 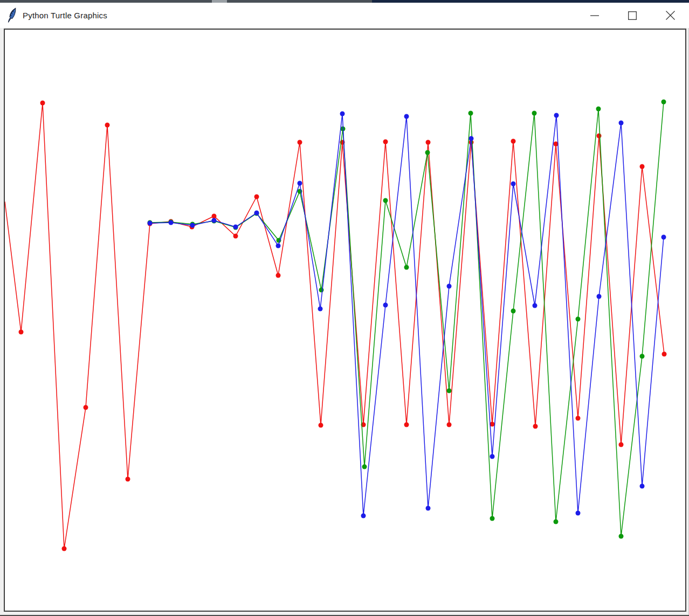 What do you see at coordinates (632, 15) in the screenshot?
I see `window-controls` at bounding box center [632, 15].